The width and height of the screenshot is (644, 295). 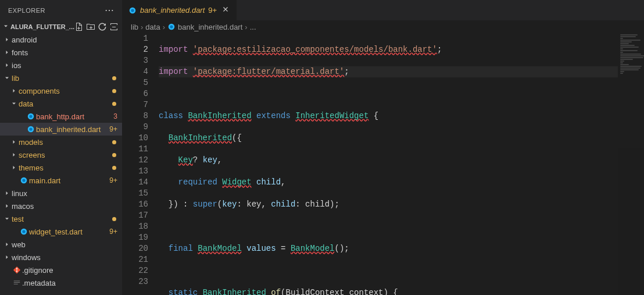 What do you see at coordinates (67, 65) in the screenshot?
I see `item-label: ios` at bounding box center [67, 65].